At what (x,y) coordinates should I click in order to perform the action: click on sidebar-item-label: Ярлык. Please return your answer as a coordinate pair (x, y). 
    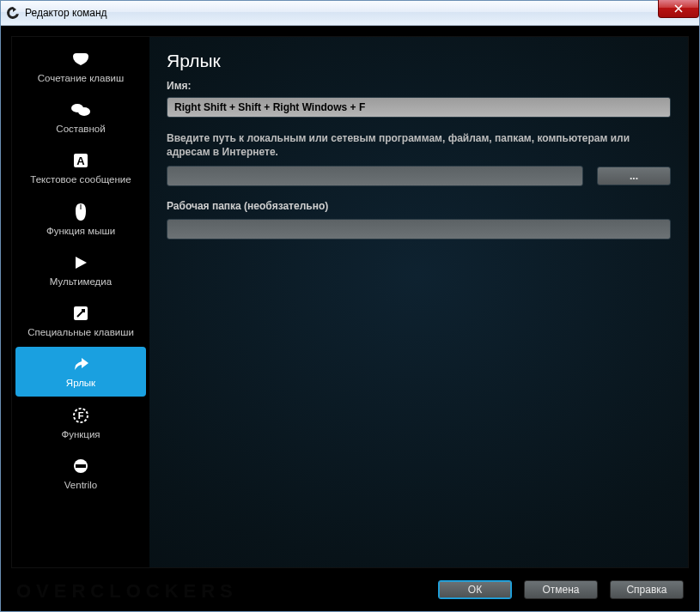
    Looking at the image, I should click on (81, 383).